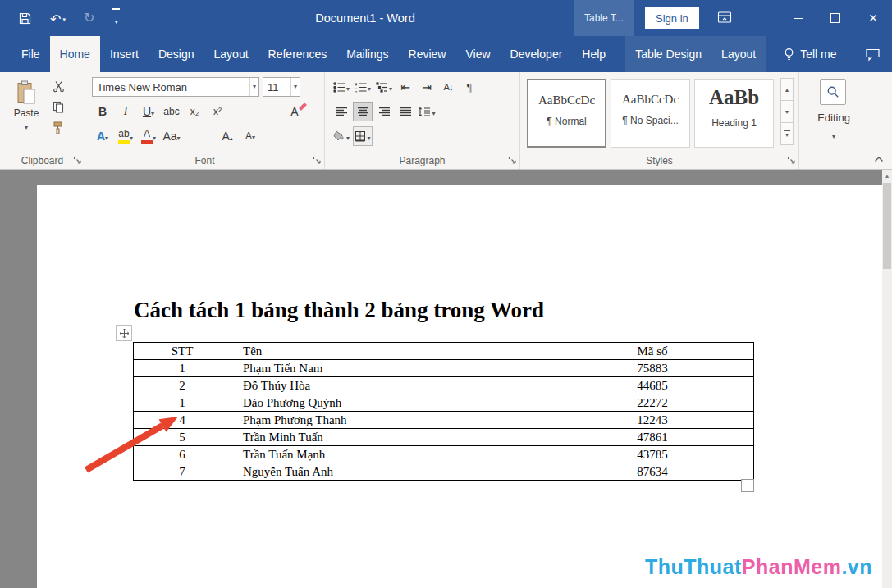 The image size is (892, 588). What do you see at coordinates (176, 54) in the screenshot?
I see `tab-design: Design` at bounding box center [176, 54].